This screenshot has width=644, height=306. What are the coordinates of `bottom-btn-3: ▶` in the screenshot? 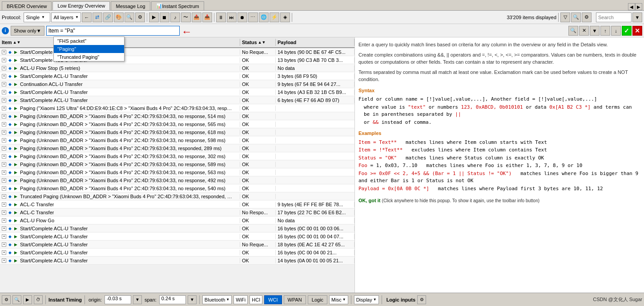 It's located at (28, 300).